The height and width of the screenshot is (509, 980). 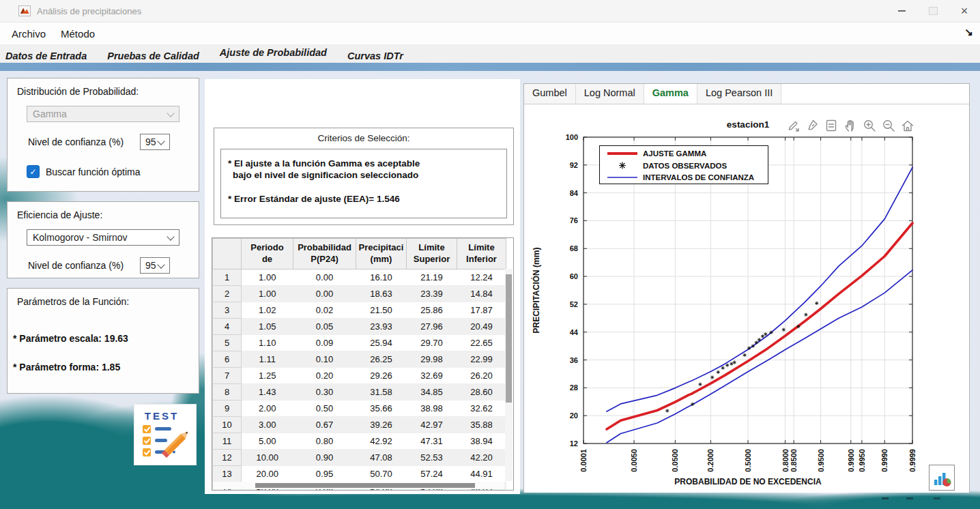 I want to click on table-cell: 20.00, so click(x=268, y=474).